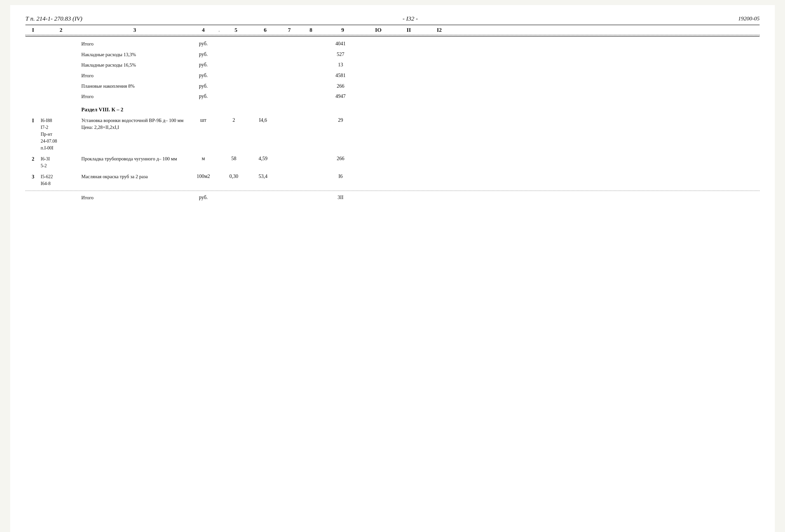 The image size is (785, 532). I want to click on row-itogo-1-unit: руб., so click(203, 44).